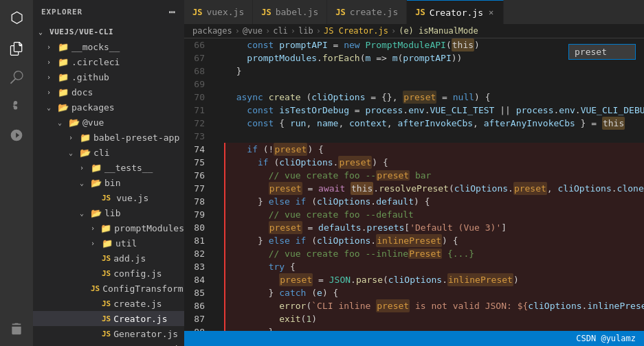  I want to click on tree-label: config.js, so click(137, 273).